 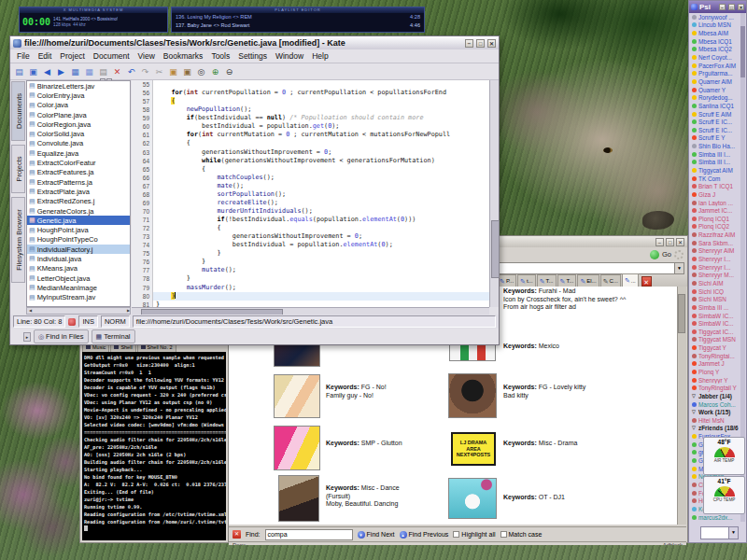 What do you see at coordinates (19, 240) in the screenshot?
I see `sidebar-tab-filesystem-browser: Filesystem Browser` at bounding box center [19, 240].